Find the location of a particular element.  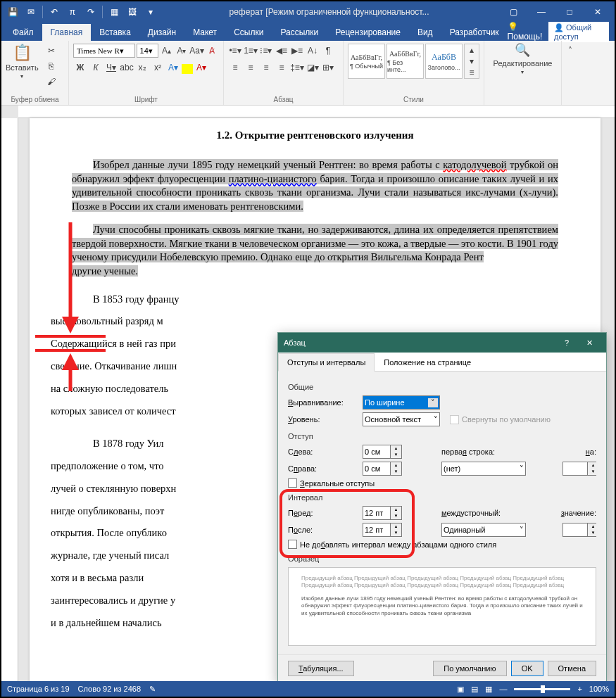

view-print-icon: ▤ is located at coordinates (474, 690).